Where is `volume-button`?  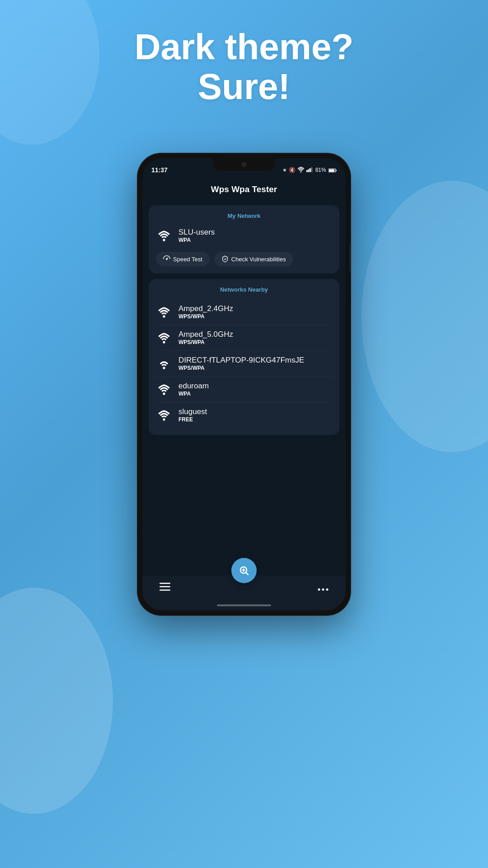
volume-button is located at coordinates (350, 258).